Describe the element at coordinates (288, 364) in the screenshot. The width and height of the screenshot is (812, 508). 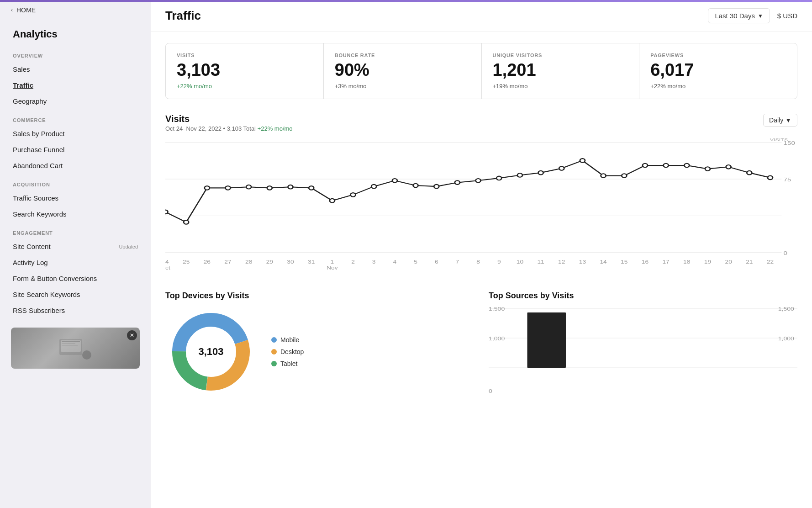
I see `legend-item-tablet: Tablet` at that location.